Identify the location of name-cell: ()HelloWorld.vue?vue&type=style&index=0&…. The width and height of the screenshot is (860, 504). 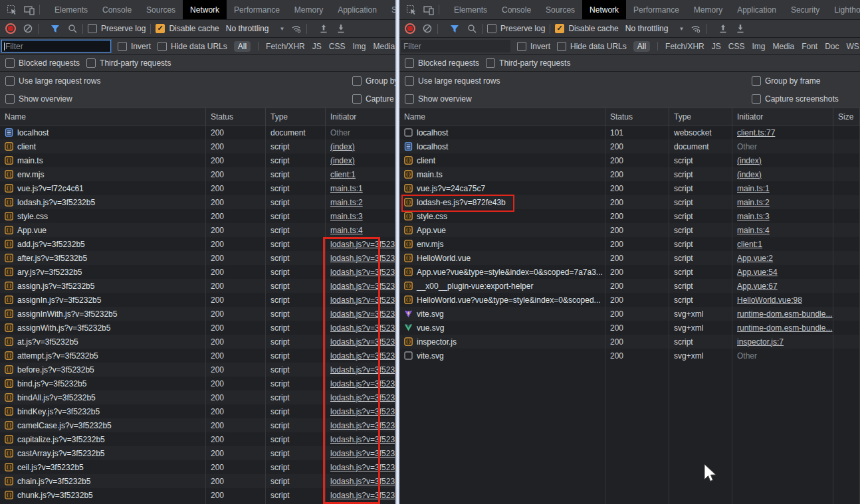
(502, 300).